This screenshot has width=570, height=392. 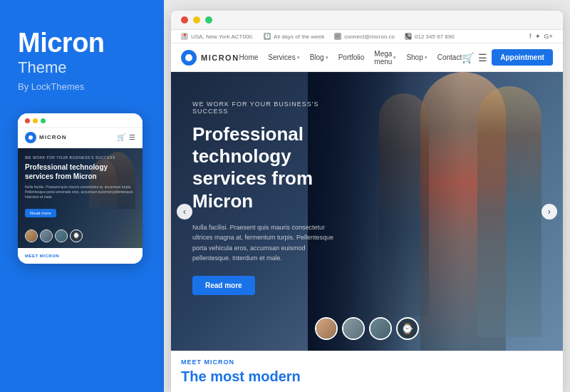 What do you see at coordinates (367, 58) in the screenshot?
I see `desktop-nav: MICRON Home Services ▾ Blog ▾ Portfolio …` at bounding box center [367, 58].